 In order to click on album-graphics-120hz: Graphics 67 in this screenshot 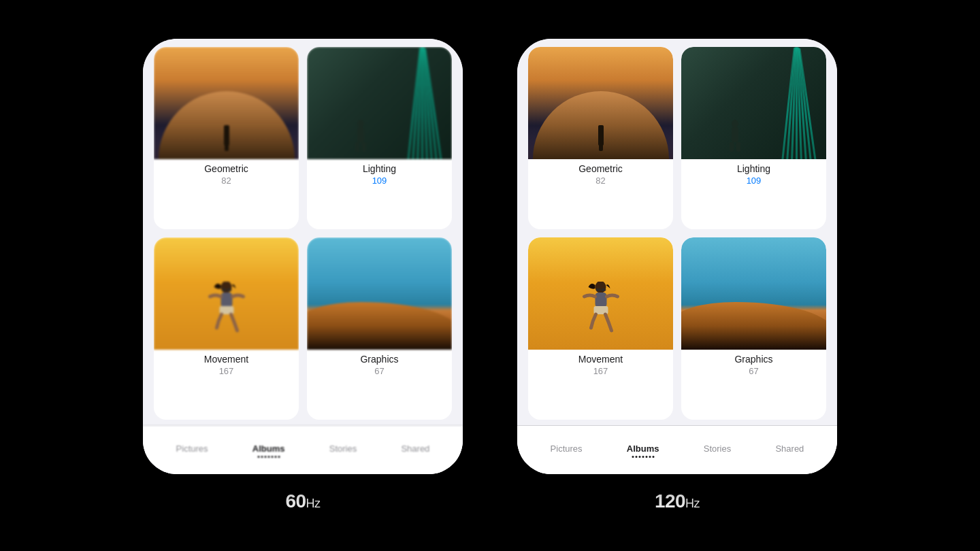, I will do `click(754, 329)`.